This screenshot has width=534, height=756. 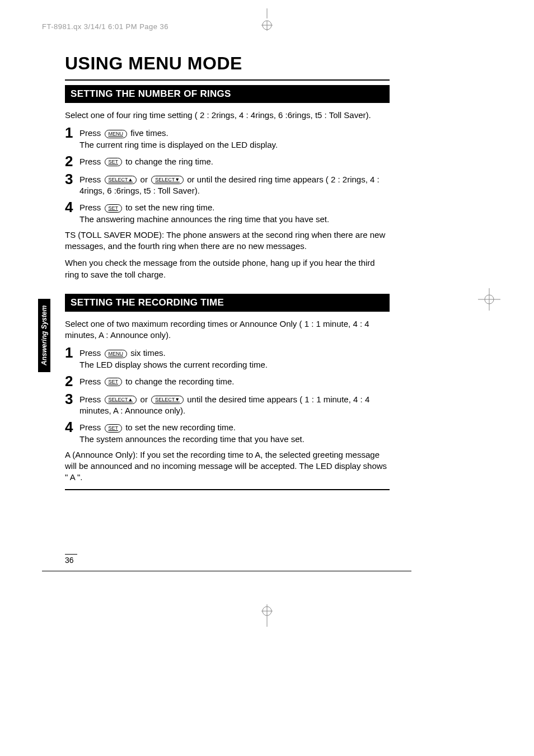 I want to click on step-body: Press SET to change the recording time., so click(x=157, y=381).